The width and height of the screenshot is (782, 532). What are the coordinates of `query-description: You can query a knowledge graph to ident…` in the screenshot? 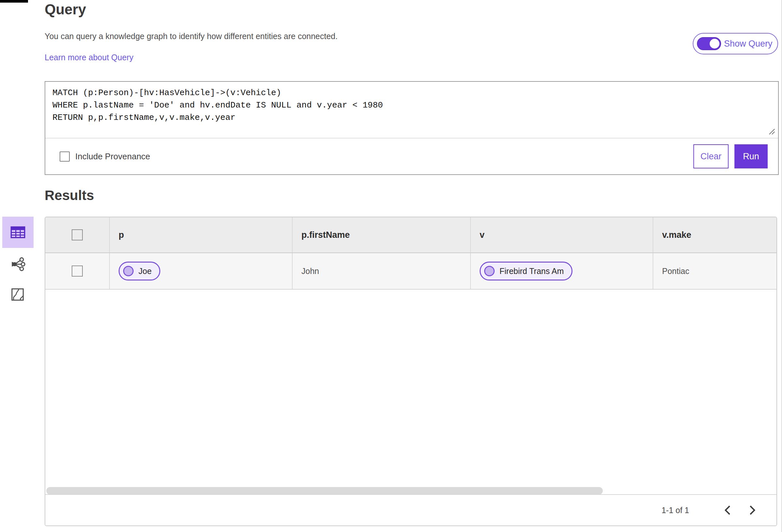 It's located at (191, 36).